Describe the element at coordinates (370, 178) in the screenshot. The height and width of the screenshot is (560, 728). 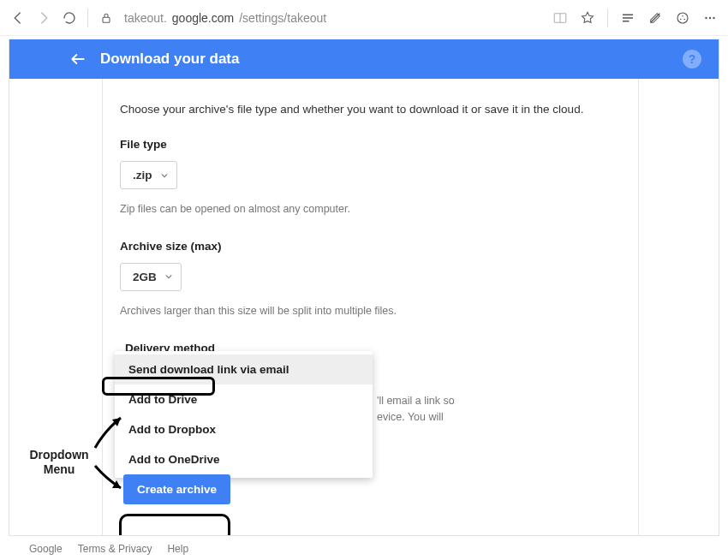
I see `file-type-section: File type .zip Zip files can be opened o…` at that location.